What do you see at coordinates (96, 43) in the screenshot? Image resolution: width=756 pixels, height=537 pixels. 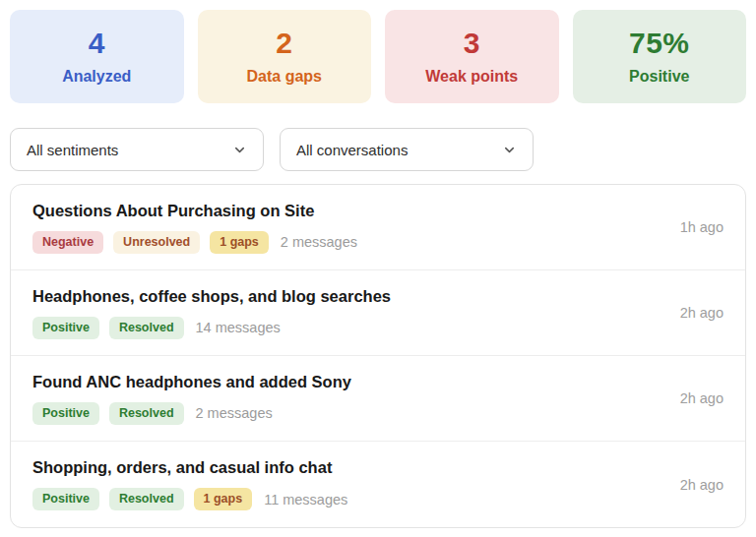 I see `analyzed-count: 4` at bounding box center [96, 43].